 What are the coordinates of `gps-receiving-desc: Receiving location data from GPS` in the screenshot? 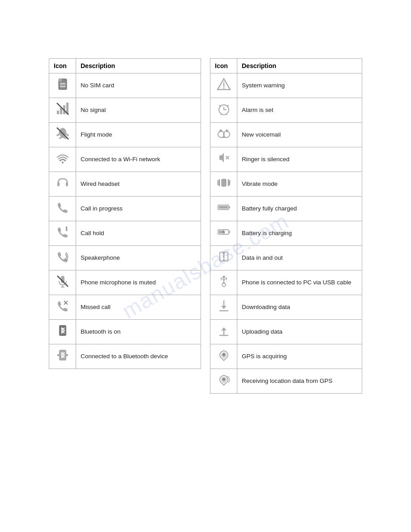 It's located at (300, 382).